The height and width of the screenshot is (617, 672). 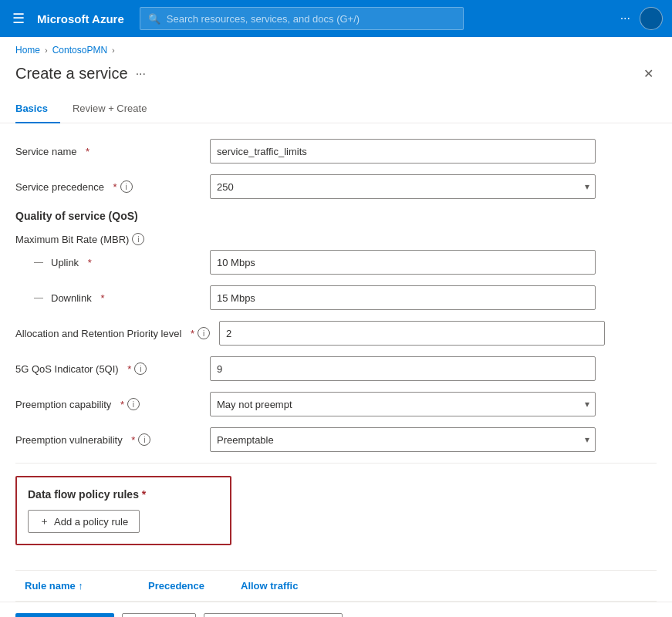 What do you see at coordinates (403, 440) in the screenshot?
I see `preemption-vuln-select-wrapper: Preemptable ▾` at bounding box center [403, 440].